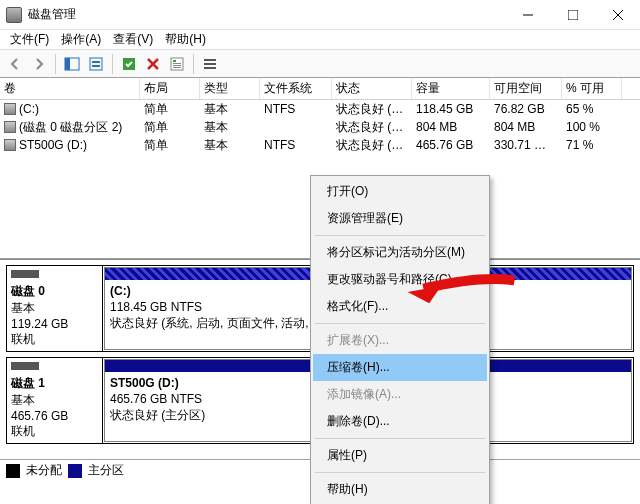 The image size is (640, 504). Describe the element at coordinates (55, 400) in the screenshot. I see `disk-info: 磁盘 1 基本 465.76 GB 联机` at that location.